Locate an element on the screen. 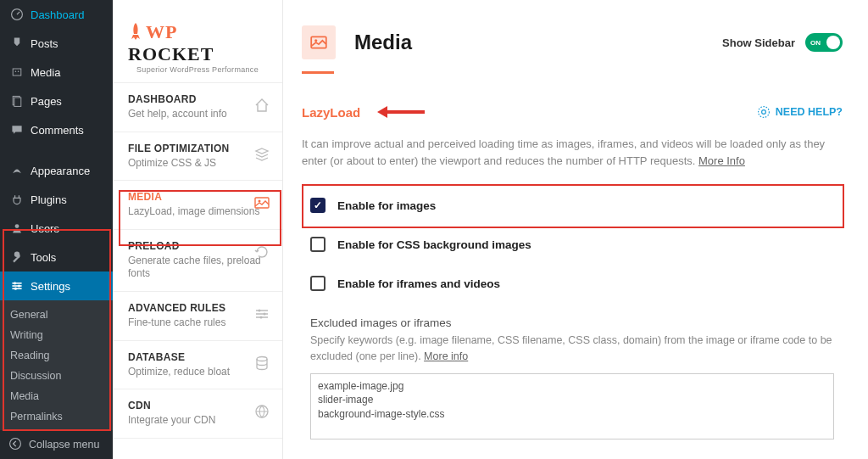 The height and width of the screenshot is (459, 868). page-title: Media is located at coordinates (538, 42).